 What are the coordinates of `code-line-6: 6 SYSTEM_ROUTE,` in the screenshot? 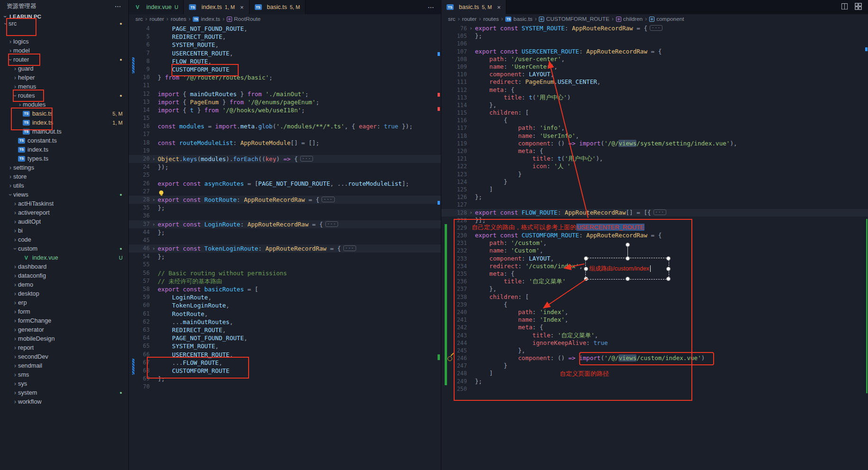 It's located at (285, 45).